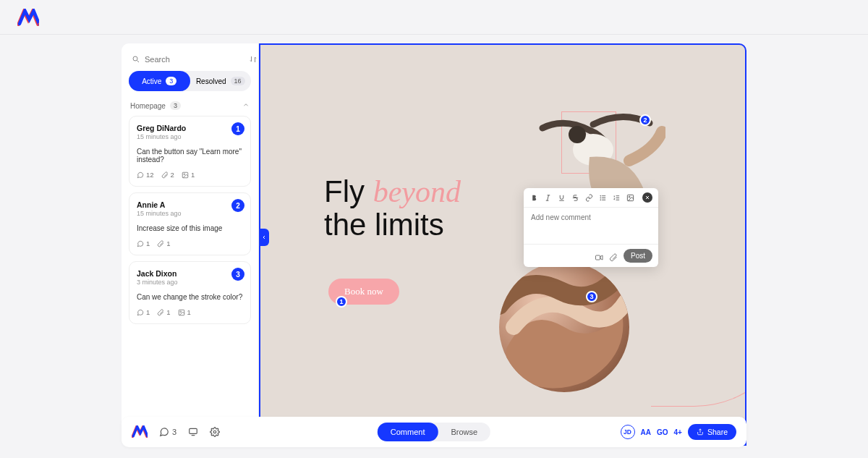 This screenshot has height=458, width=868. What do you see at coordinates (190, 224) in the screenshot?
I see `comment-card: 2 Annie A 15 minutes ago Increase size o…` at bounding box center [190, 224].